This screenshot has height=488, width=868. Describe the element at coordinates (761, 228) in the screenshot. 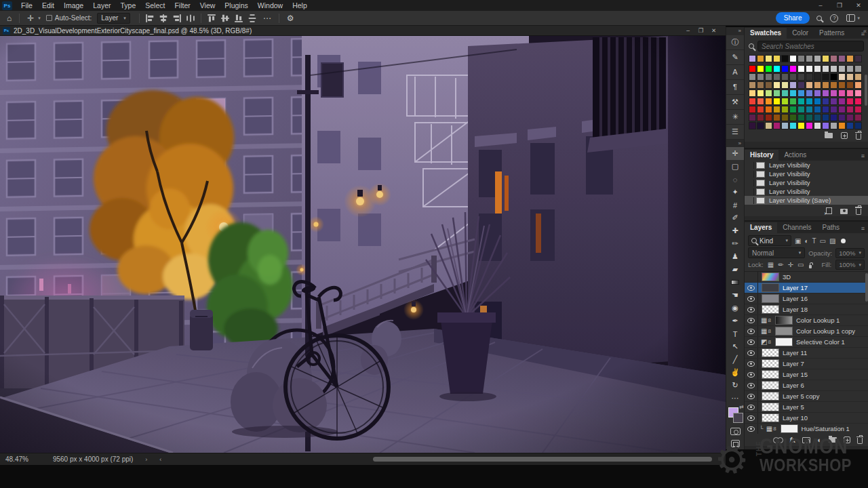

I see `tab-layers: Layers` at that location.